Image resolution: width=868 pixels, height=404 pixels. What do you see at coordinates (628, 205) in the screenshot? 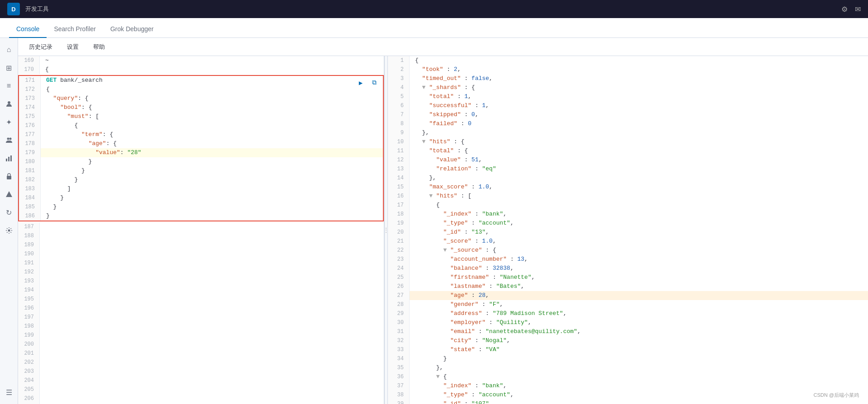
I see `table-row: 17 {` at bounding box center [628, 205].